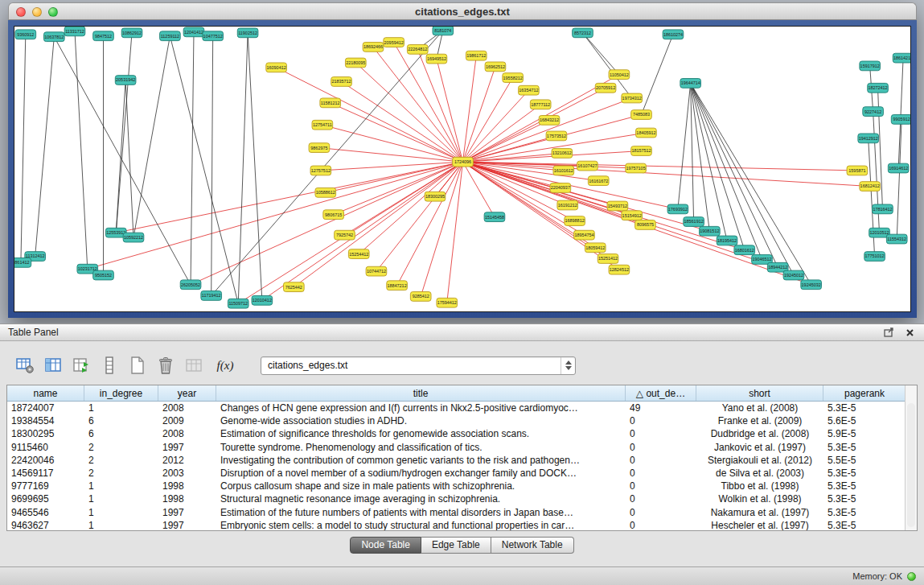 This screenshot has height=585, width=924. What do you see at coordinates (376, 271) in the screenshot?
I see `graph-node: 10744712` at bounding box center [376, 271].